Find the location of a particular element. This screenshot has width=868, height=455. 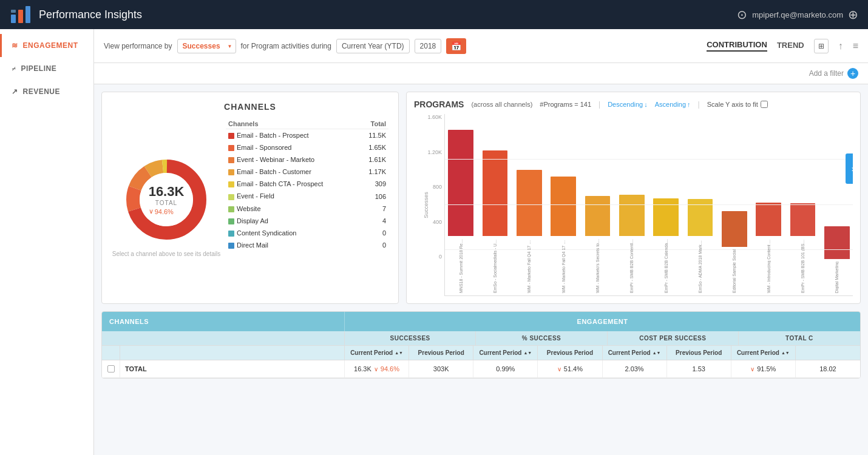

channel-row: Email - Batch CTA - Prospect 309 is located at coordinates (307, 184).